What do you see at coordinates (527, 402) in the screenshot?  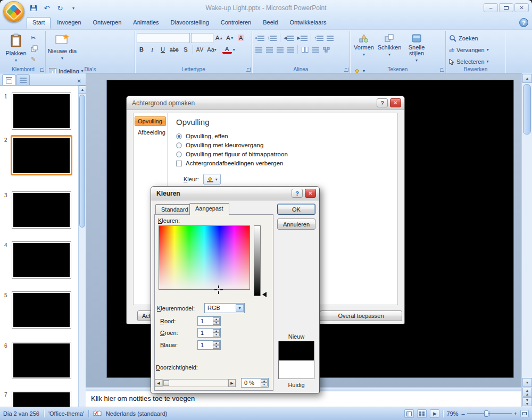 I see `next-slide-button: ▼▼` at bounding box center [527, 402].